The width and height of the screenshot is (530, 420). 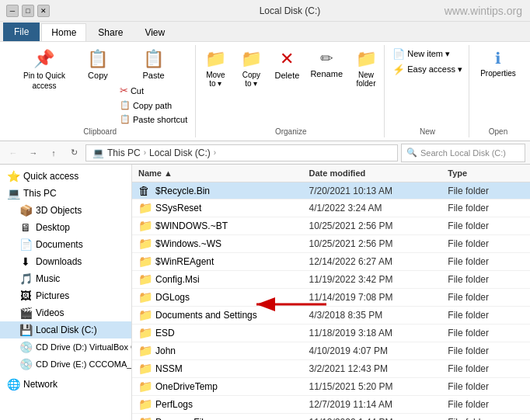 What do you see at coordinates (498, 86) in the screenshot?
I see `open-buttons: ℹ Properties` at bounding box center [498, 86].